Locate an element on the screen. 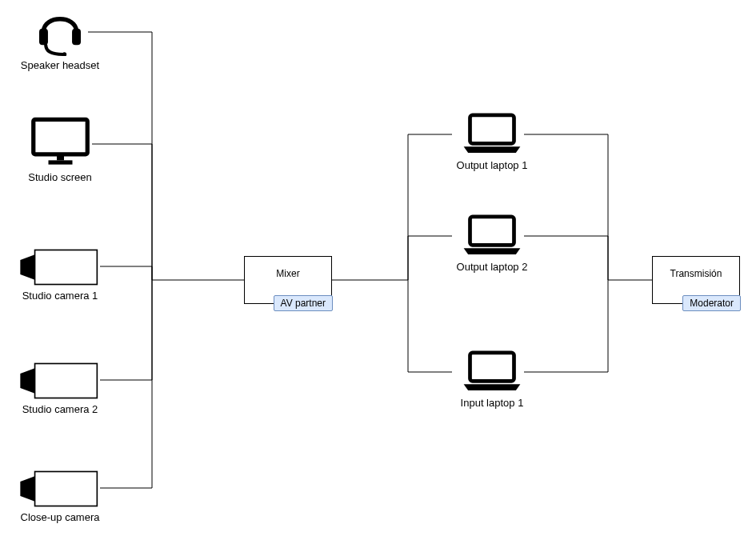 Image resolution: width=756 pixels, height=548 pixels. node-studio-screen: Studio screen is located at coordinates (60, 150).